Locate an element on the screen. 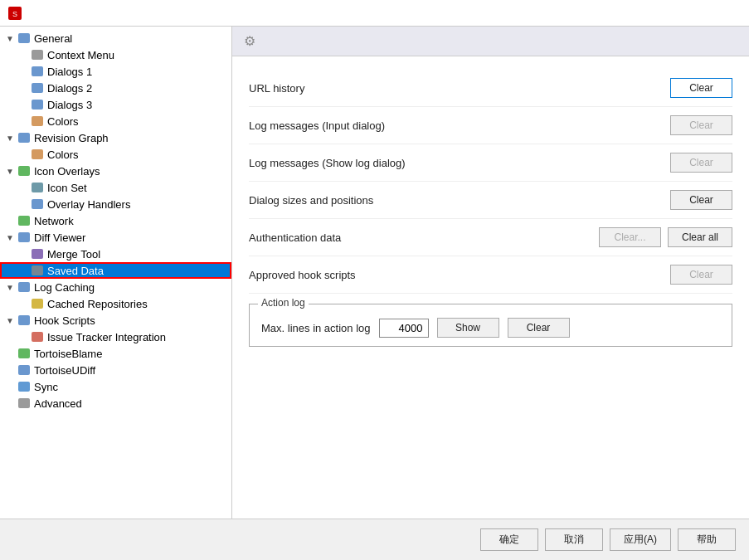  action-log-row: Max. lines in action logShowClear is located at coordinates (491, 325).